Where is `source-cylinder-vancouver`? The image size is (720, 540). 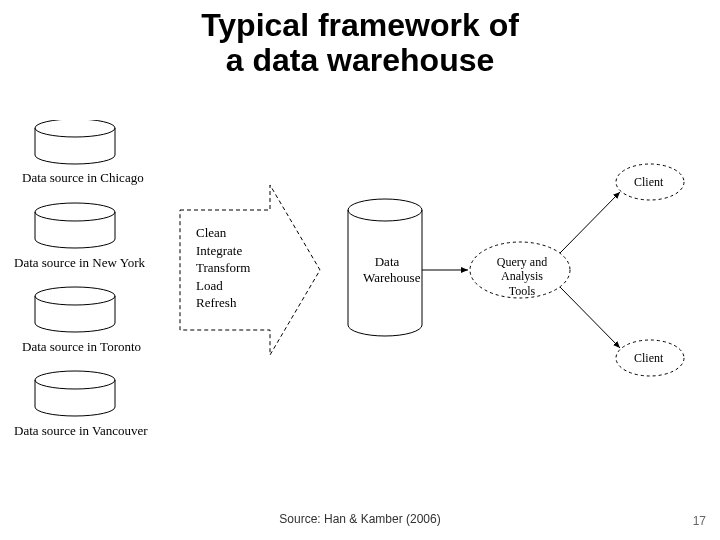
source-cylinder-vancouver is located at coordinates (75, 394).